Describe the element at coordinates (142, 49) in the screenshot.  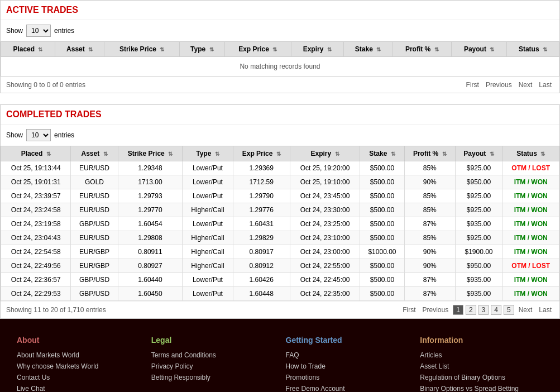
I see `active-col-strike: Strike Price ⇅` at that location.